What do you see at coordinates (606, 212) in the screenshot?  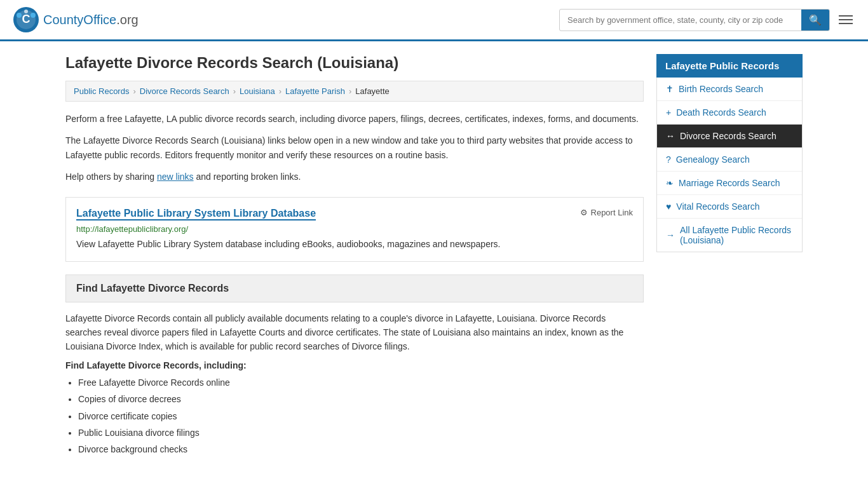 I see `report-link-button: ⚙ Report Link` at bounding box center [606, 212].